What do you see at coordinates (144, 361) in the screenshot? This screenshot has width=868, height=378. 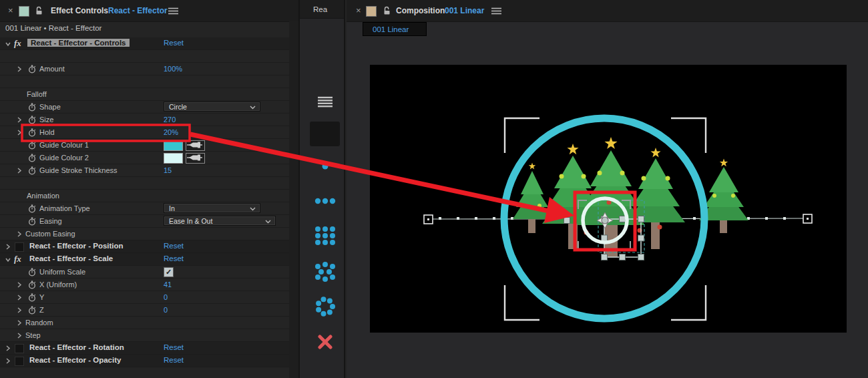 I see `effect-header-row: React - Effector - OpacityReset` at bounding box center [144, 361].